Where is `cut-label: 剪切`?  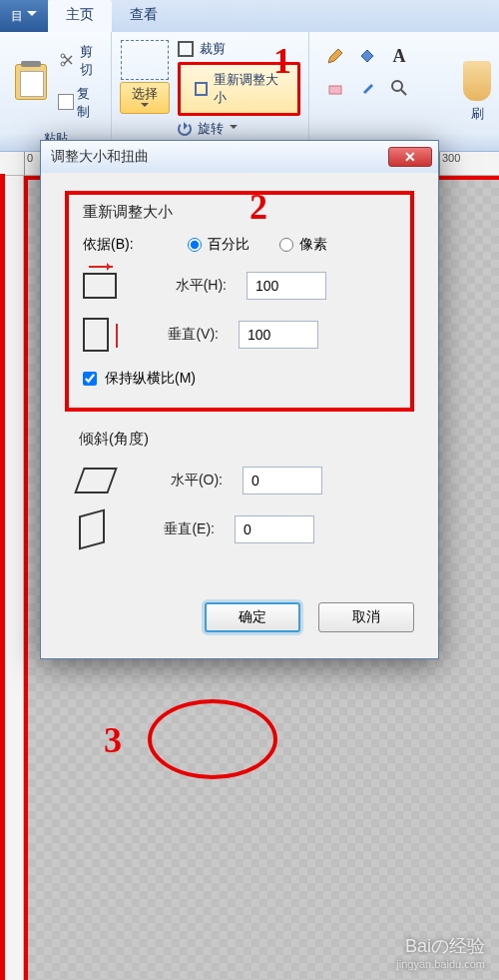 cut-label: 剪切 is located at coordinates (92, 61).